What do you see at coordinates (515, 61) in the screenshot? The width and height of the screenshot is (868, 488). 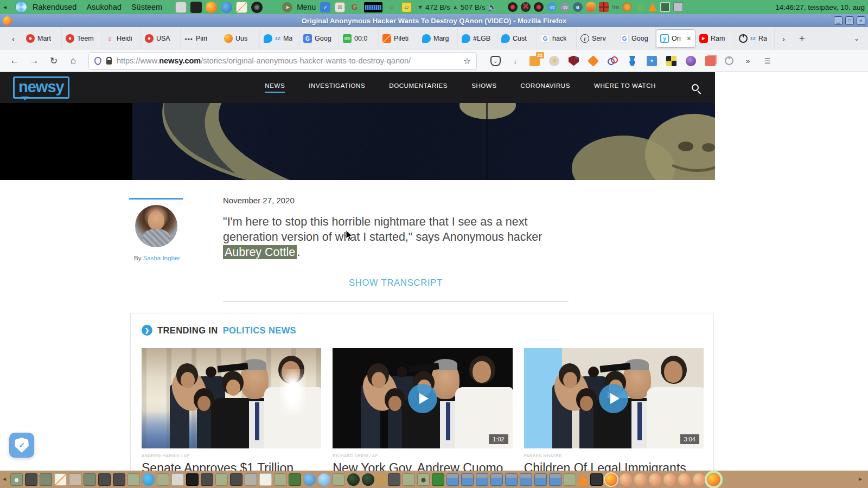 I see `downloads-icon: ↓` at bounding box center [515, 61].